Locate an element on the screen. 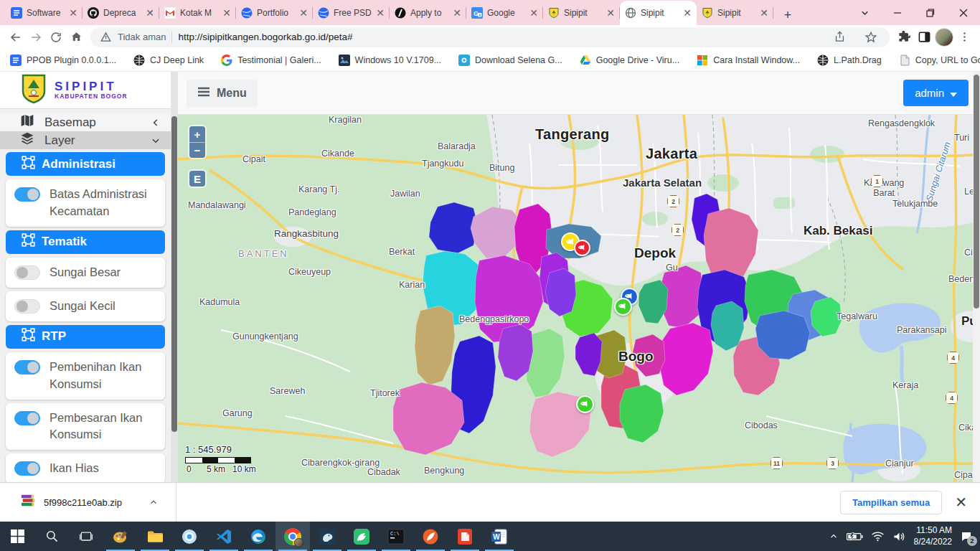 This screenshot has width=980, height=551. restore-button is located at coordinates (930, 13).